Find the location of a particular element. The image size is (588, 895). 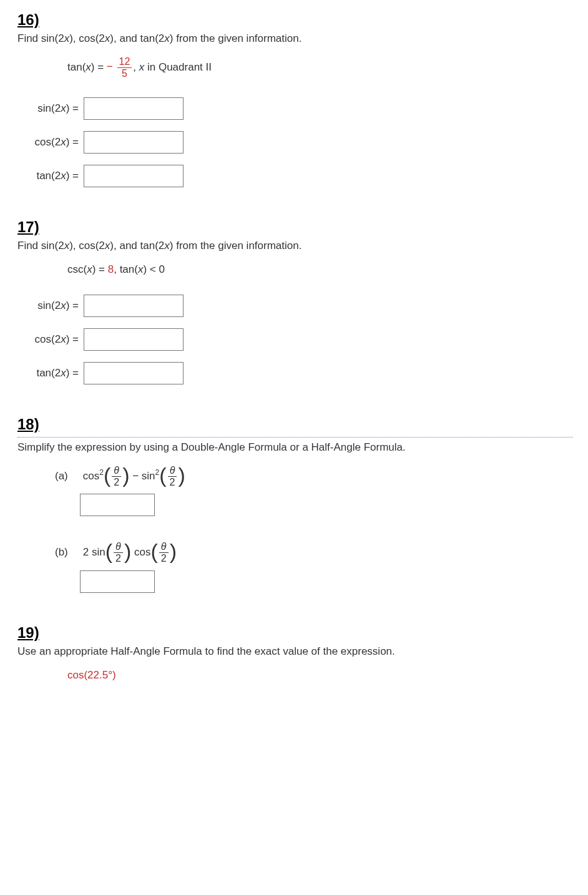

prompt-text: ), cos(2 is located at coordinates (87, 39).